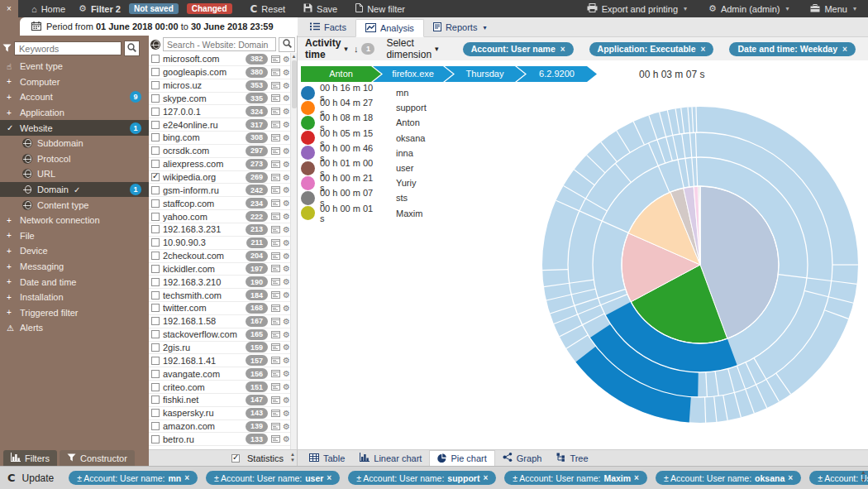 This screenshot has width=868, height=489. I want to click on sidebar-tab-filters: Filters, so click(30, 458).